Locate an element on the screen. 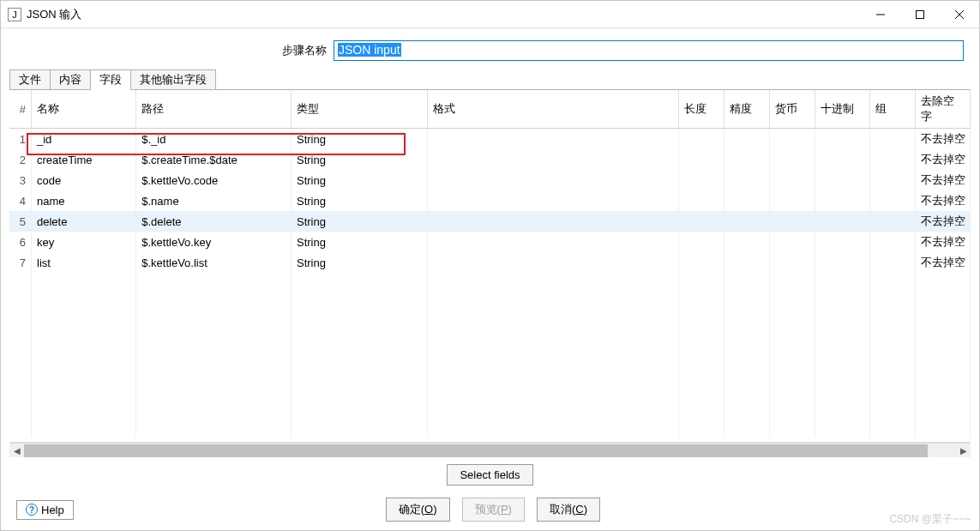 This screenshot has width=980, height=531. col-header-format: 格式 is located at coordinates (553, 110).